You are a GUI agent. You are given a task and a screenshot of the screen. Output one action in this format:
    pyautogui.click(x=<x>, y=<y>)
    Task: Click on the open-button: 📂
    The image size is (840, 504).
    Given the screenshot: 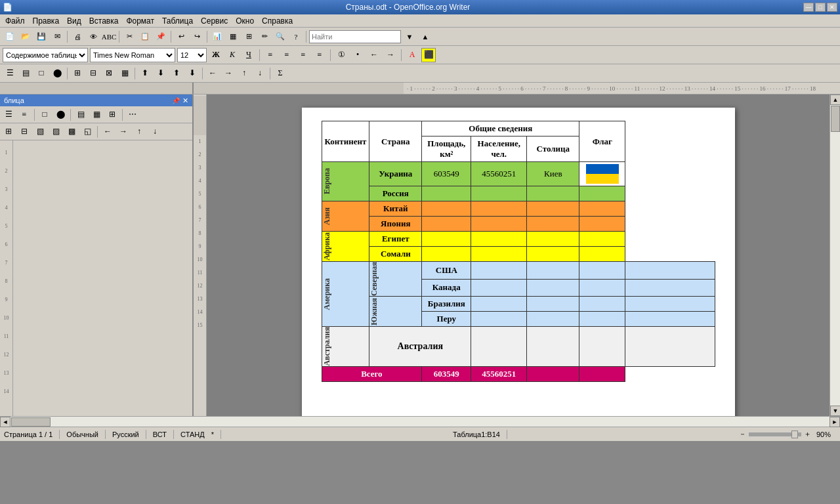 What is the action you would take?
    pyautogui.click(x=26, y=37)
    